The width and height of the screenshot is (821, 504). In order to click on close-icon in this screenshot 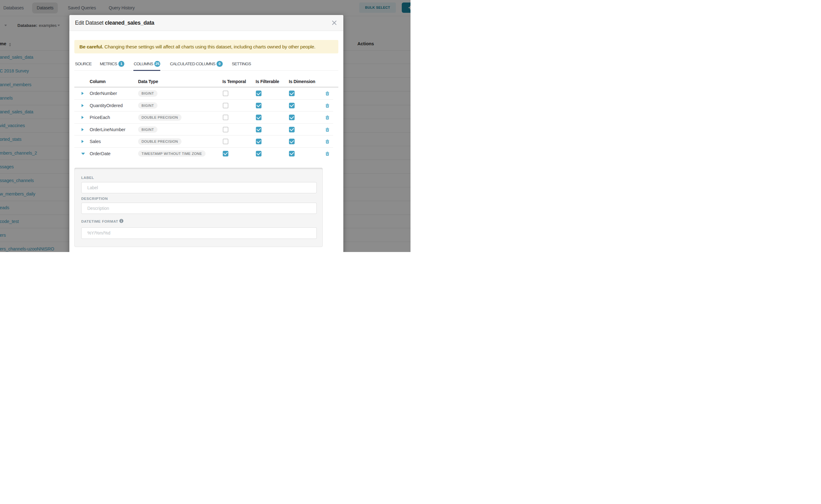, I will do `click(334, 23)`.